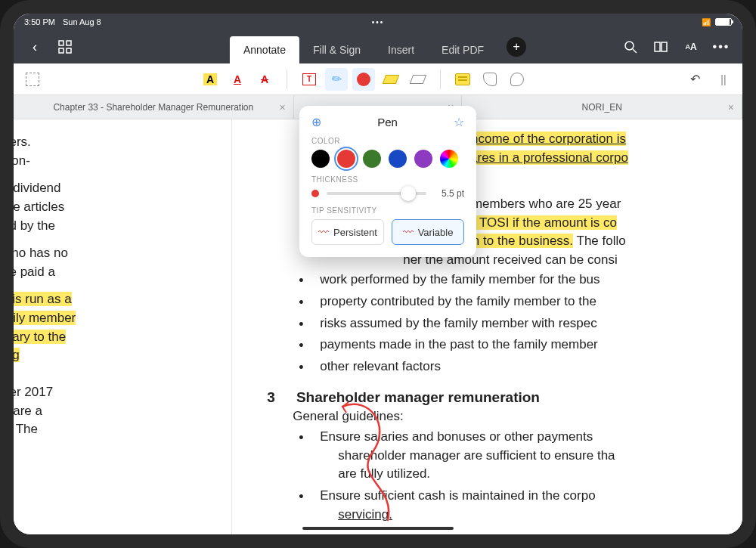 The width and height of the screenshot is (756, 548). Describe the element at coordinates (517, 79) in the screenshot. I see `shape2-tool-button` at that location.